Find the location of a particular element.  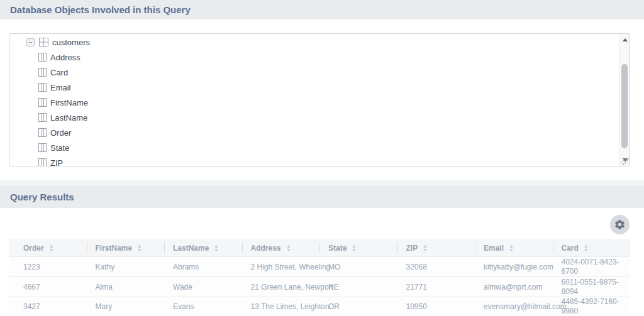

tree-item-label: Card is located at coordinates (58, 73).